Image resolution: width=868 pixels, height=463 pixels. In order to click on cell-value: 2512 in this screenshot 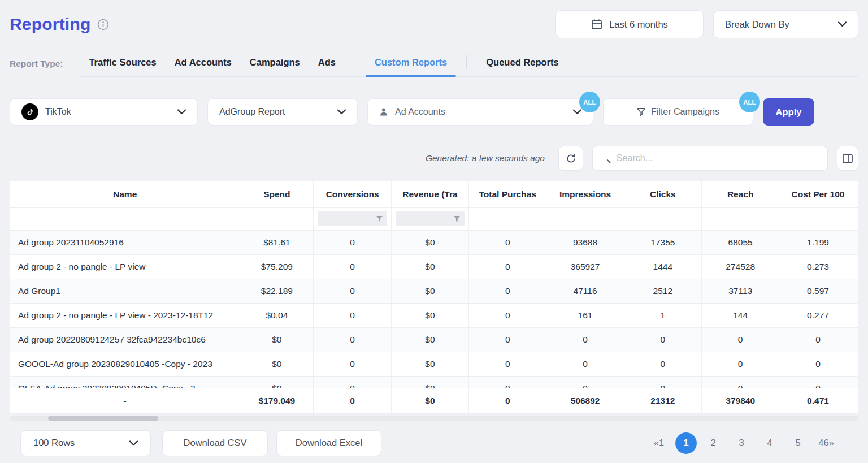, I will do `click(662, 292)`.